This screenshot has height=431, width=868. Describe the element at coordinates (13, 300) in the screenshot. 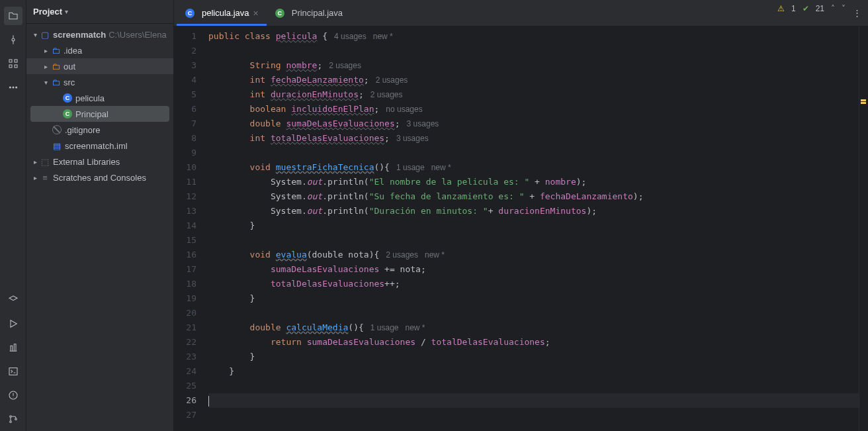

I see `services-tool-icon` at that location.